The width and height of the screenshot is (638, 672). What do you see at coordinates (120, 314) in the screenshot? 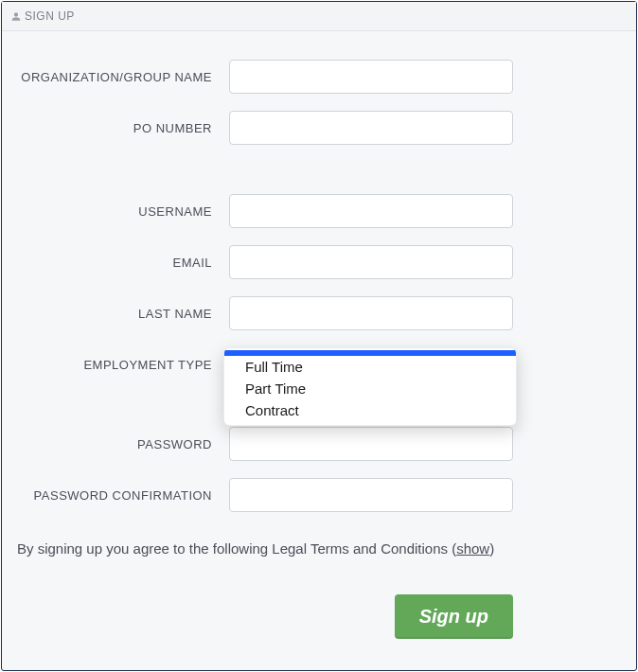
I see `label-last-name: LAST NAME` at bounding box center [120, 314].